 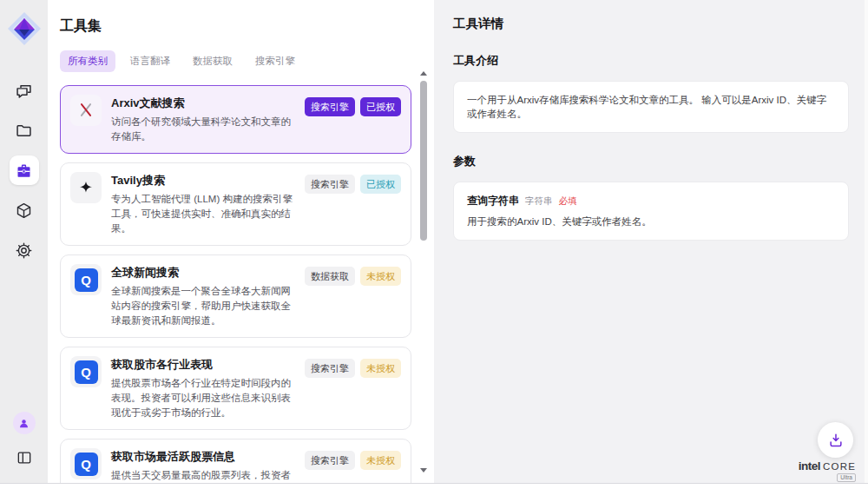 What do you see at coordinates (236, 296) in the screenshot?
I see `tool-card: Q 全球新闻搜索 全球新闻搜索是一个聚合全球各大新闻网站内容的搜索引擎，帮助用户…` at bounding box center [236, 296].